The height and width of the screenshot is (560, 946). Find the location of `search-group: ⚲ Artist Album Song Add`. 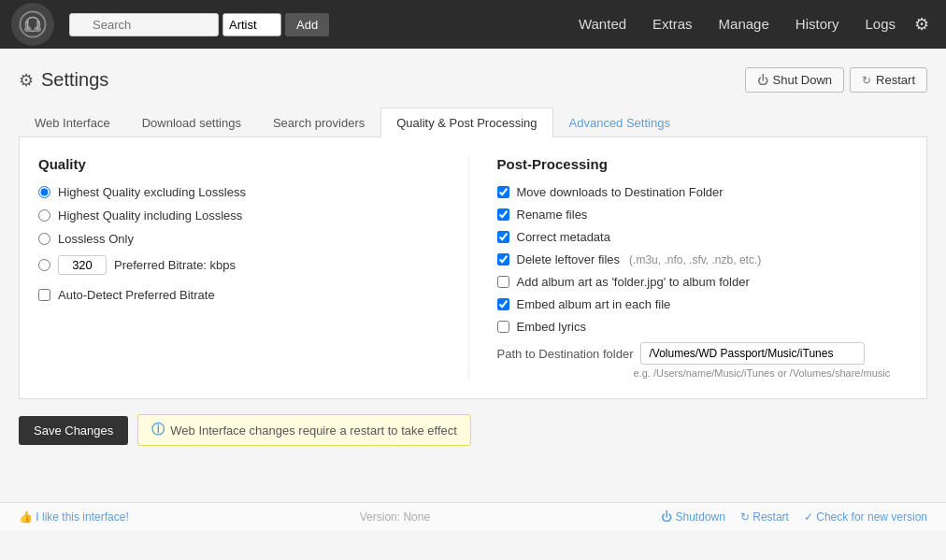

search-group: ⚲ Artist Album Song Add is located at coordinates (199, 24).